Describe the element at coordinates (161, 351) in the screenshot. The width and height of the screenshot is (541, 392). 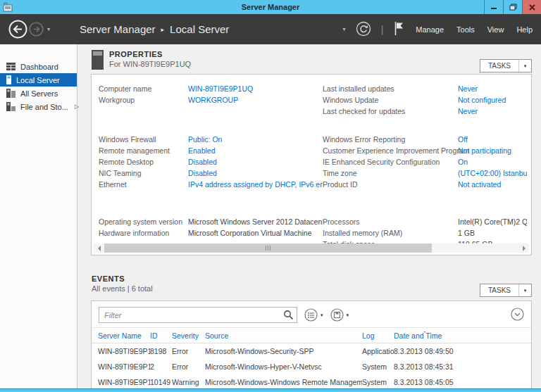
I see `event-id: 8198` at that location.